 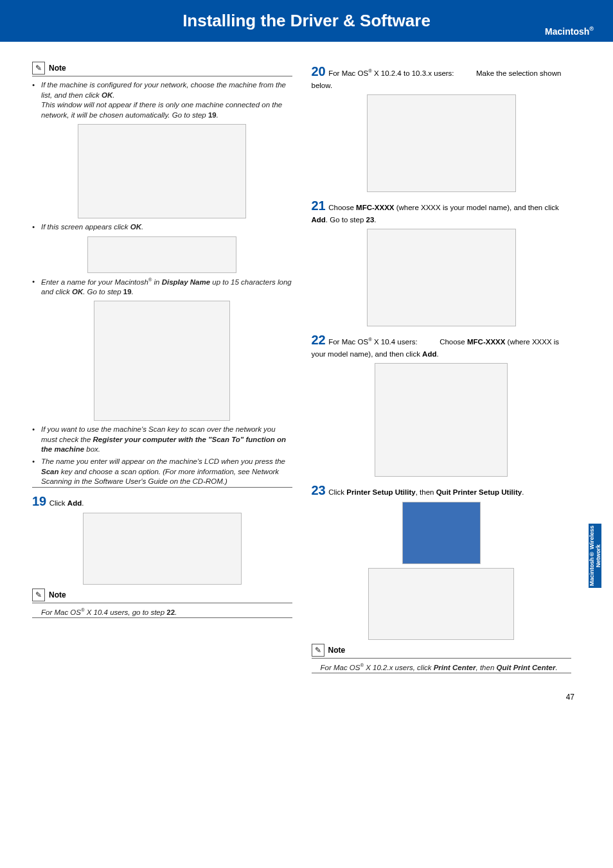 What do you see at coordinates (167, 472) in the screenshot?
I see `note-text: The name you enter will appear on the ma…` at bounding box center [167, 472].